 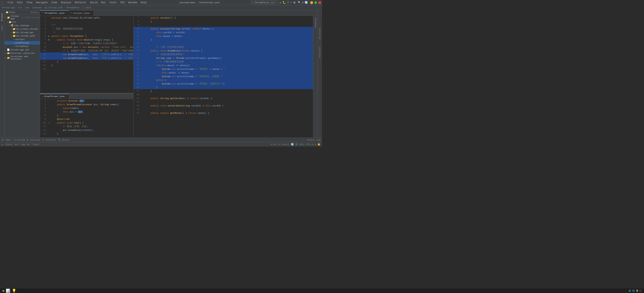 I want to click on menu-analyze: Analyze, so click(x=66, y=3).